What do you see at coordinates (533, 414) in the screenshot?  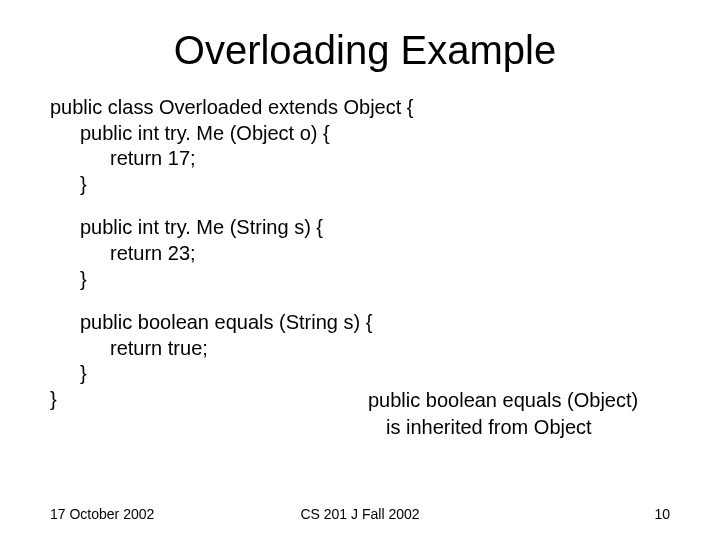 I see `annotation-note: public boolean equals (Object) is inheri…` at bounding box center [533, 414].